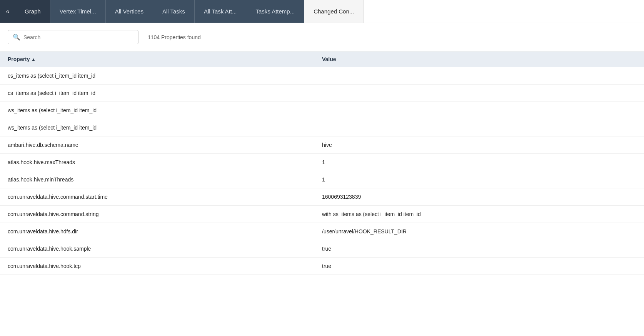 The image size is (644, 336). What do you see at coordinates (479, 197) in the screenshot?
I see `cell-value: 1600693123839` at bounding box center [479, 197].